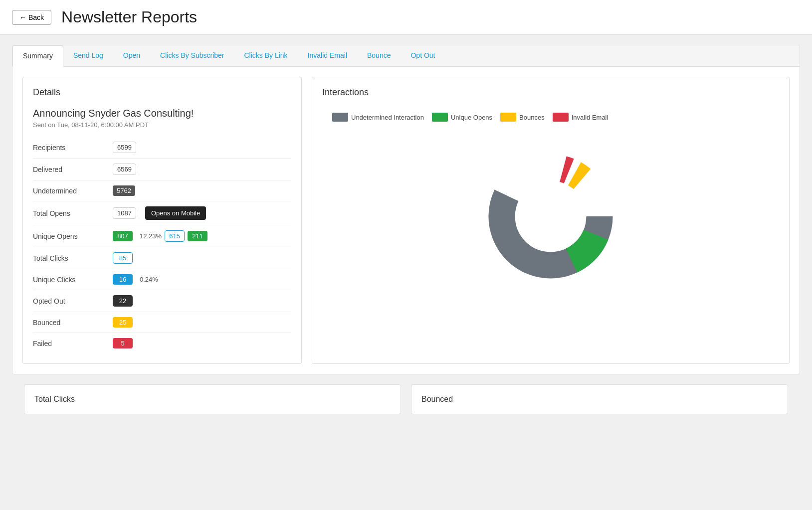  I want to click on value-badge: 6569, so click(125, 170).